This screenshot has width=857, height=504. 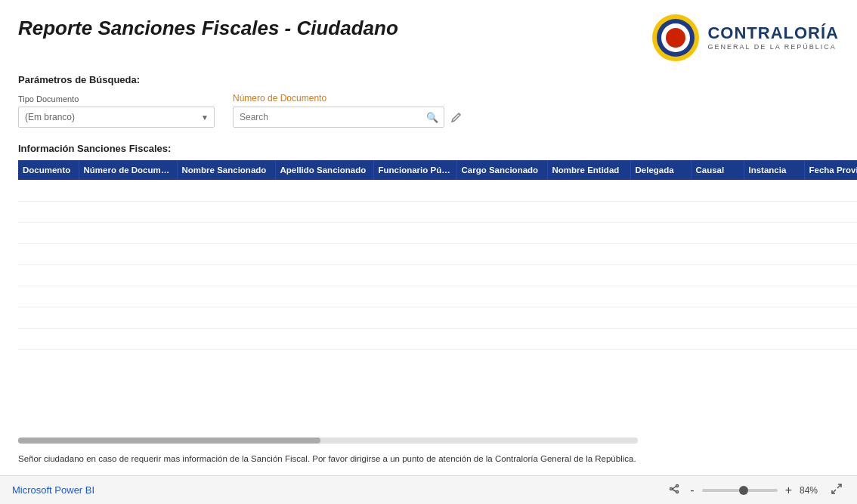 What do you see at coordinates (745, 38) in the screenshot?
I see `logo-container: CONTRALORÍA GENERAL DE LA REPÚBLICA` at bounding box center [745, 38].